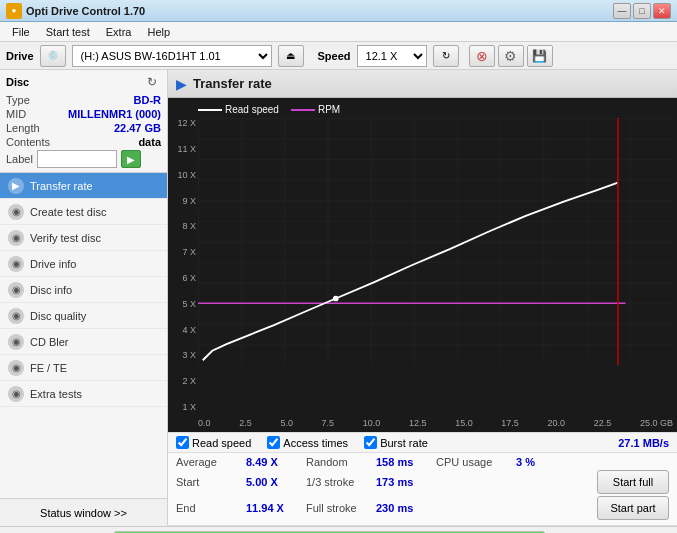  Describe the element at coordinates (84, 368) in the screenshot. I see `nav-fe-te: ◉ FE / TE` at that location.